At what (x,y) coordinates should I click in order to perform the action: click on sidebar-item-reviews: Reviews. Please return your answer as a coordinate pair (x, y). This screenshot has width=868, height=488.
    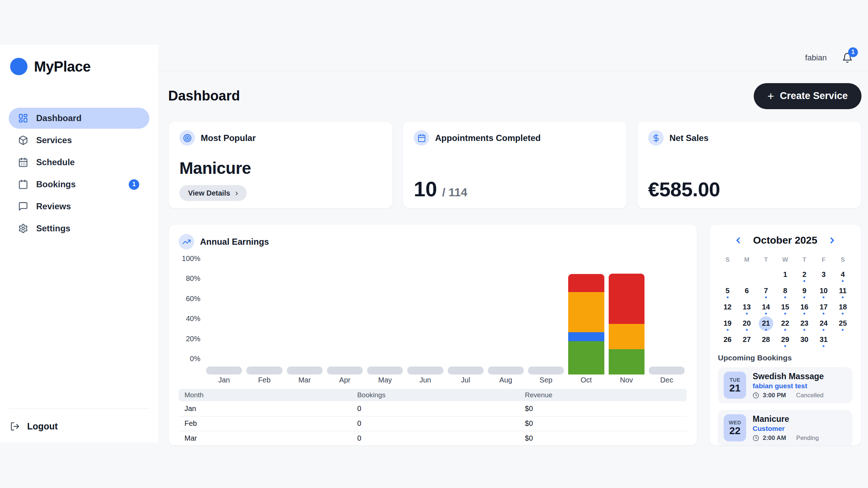
    Looking at the image, I should click on (79, 206).